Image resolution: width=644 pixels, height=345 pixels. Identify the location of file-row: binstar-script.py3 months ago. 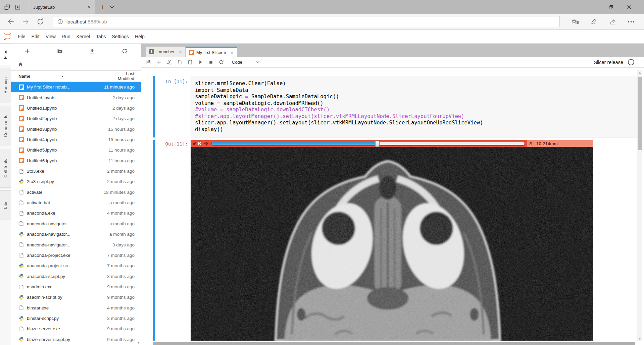
(76, 319).